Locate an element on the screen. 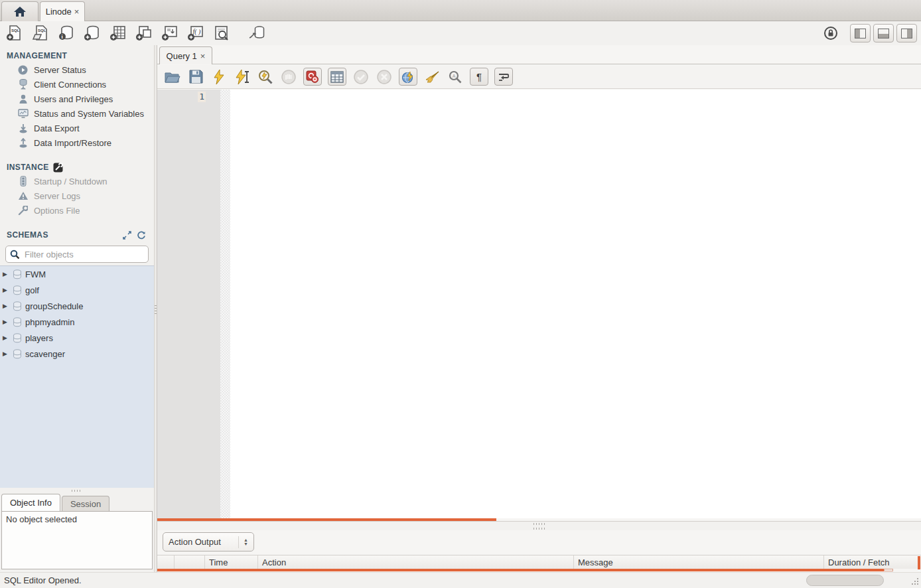  schema-inspector-icon: i is located at coordinates (66, 33).